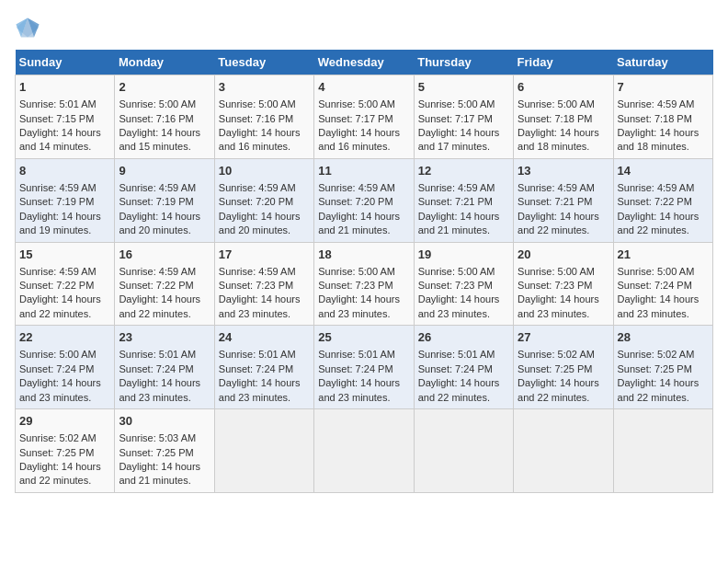 The image size is (728, 563). Describe the element at coordinates (463, 368) in the screenshot. I see `calendar-cell: 26Sunrise: 5:01 AMSunset: 7:24 PMDayligh…` at that location.